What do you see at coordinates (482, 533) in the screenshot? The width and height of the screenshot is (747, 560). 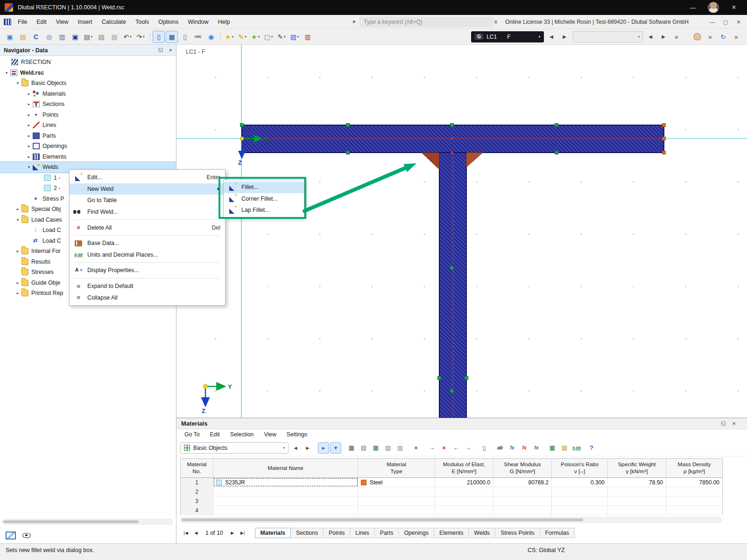 I see `tab-welds: Welds` at bounding box center [482, 533].